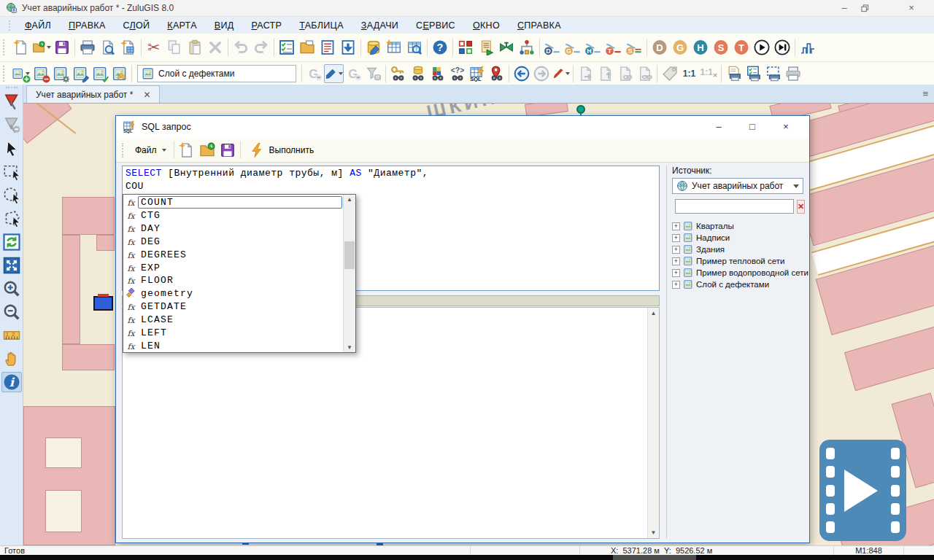 This screenshot has width=934, height=560. Describe the element at coordinates (752, 127) in the screenshot. I see `dialog-maximize-button: □` at that location.